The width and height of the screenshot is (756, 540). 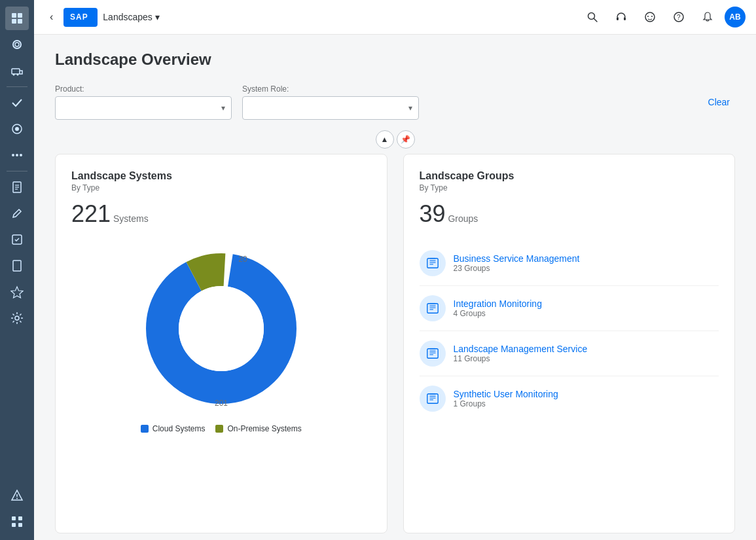 What do you see at coordinates (143, 102) in the screenshot?
I see `product-filter-group: Product: ▾` at bounding box center [143, 102].